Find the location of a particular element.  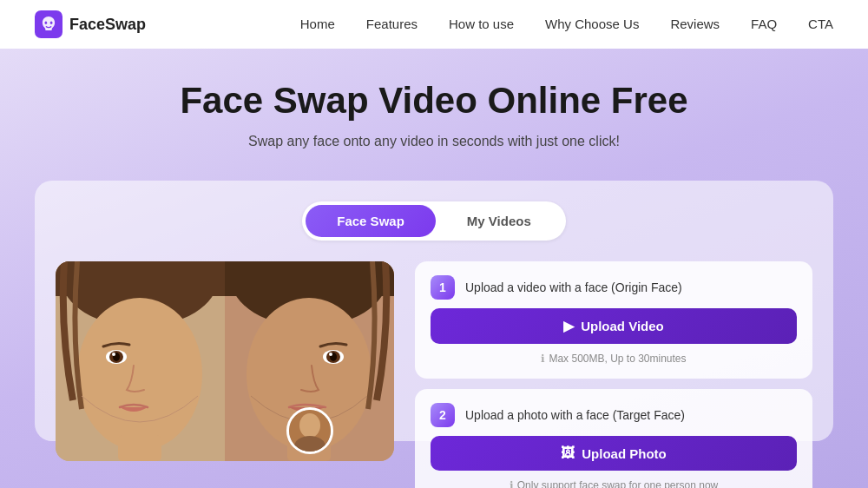

hint-icon-1: ℹ is located at coordinates (543, 359).